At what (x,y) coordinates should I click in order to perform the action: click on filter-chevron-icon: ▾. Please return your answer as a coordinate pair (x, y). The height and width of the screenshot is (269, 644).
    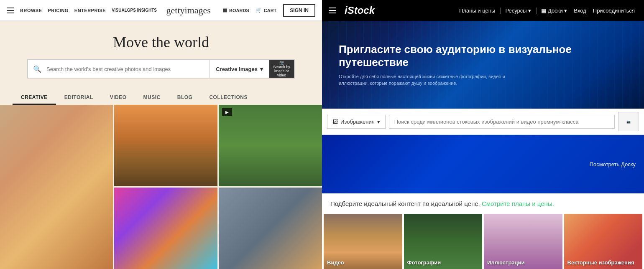
    Looking at the image, I should click on (379, 122).